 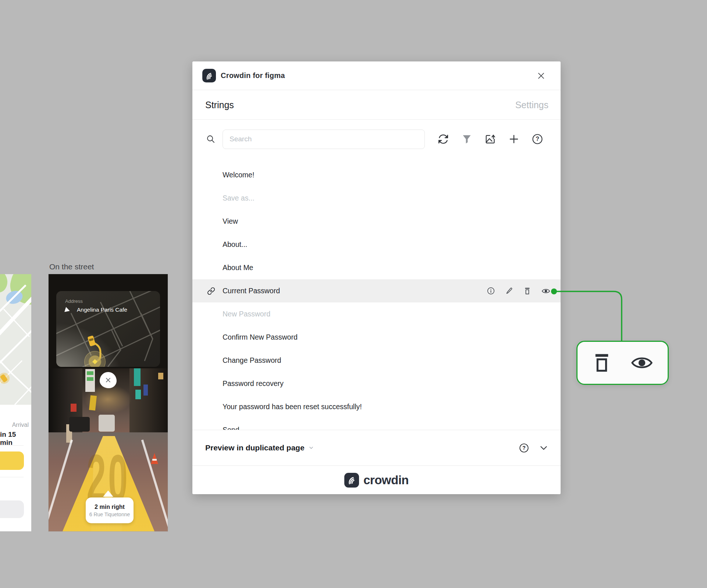 What do you see at coordinates (110, 507) in the screenshot?
I see `direction-primary: 2 min right` at bounding box center [110, 507].